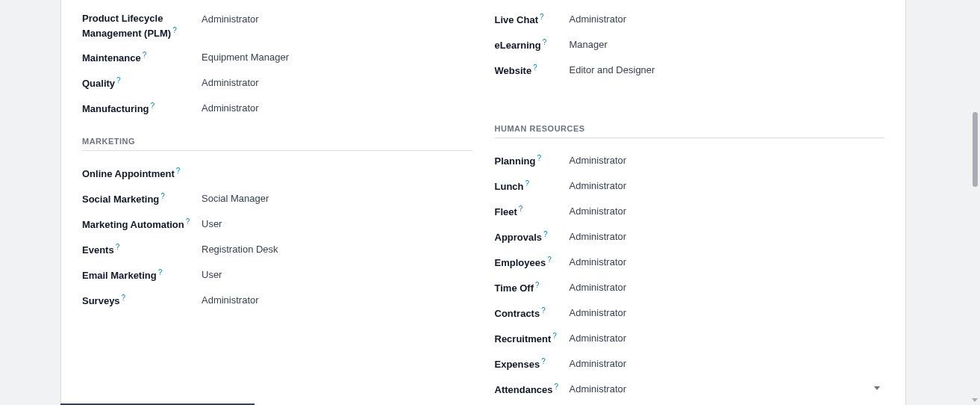 This screenshot has width=980, height=405. Describe the element at coordinates (102, 300) in the screenshot. I see `label-text: Surveys` at that location.